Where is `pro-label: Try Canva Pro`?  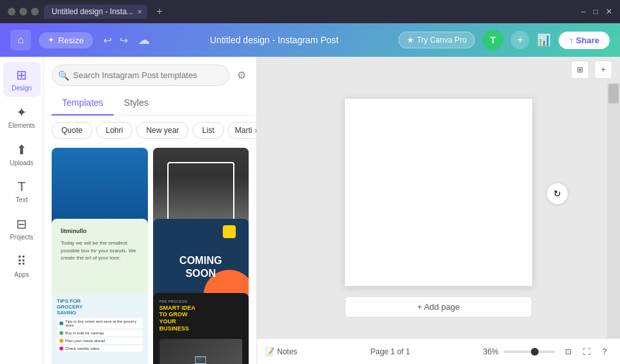 pro-label: Try Canva Pro is located at coordinates (442, 40).